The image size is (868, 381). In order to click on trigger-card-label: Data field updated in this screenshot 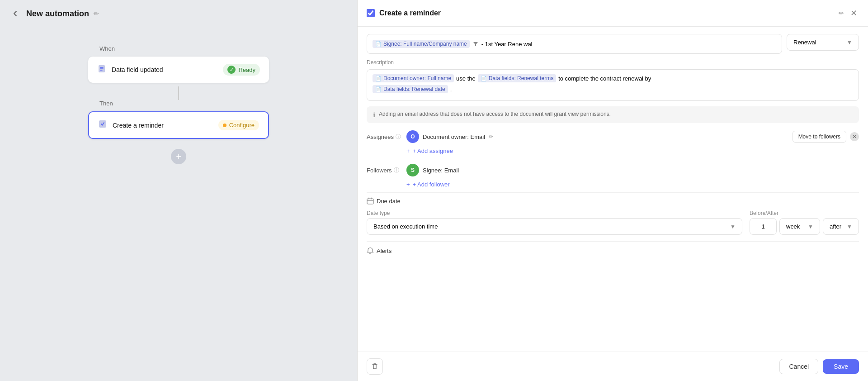, I will do `click(165, 70)`.